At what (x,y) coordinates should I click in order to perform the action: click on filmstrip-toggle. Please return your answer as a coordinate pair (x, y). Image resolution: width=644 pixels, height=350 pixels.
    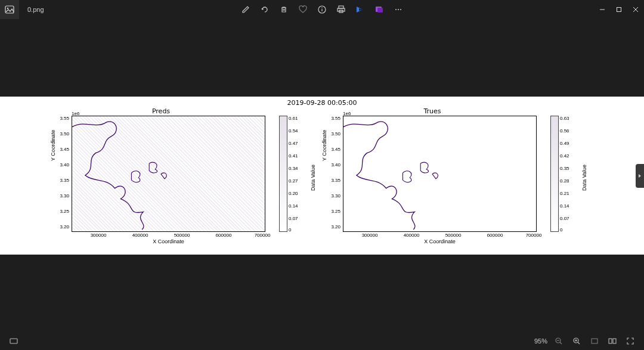
    Looking at the image, I should click on (640, 176).